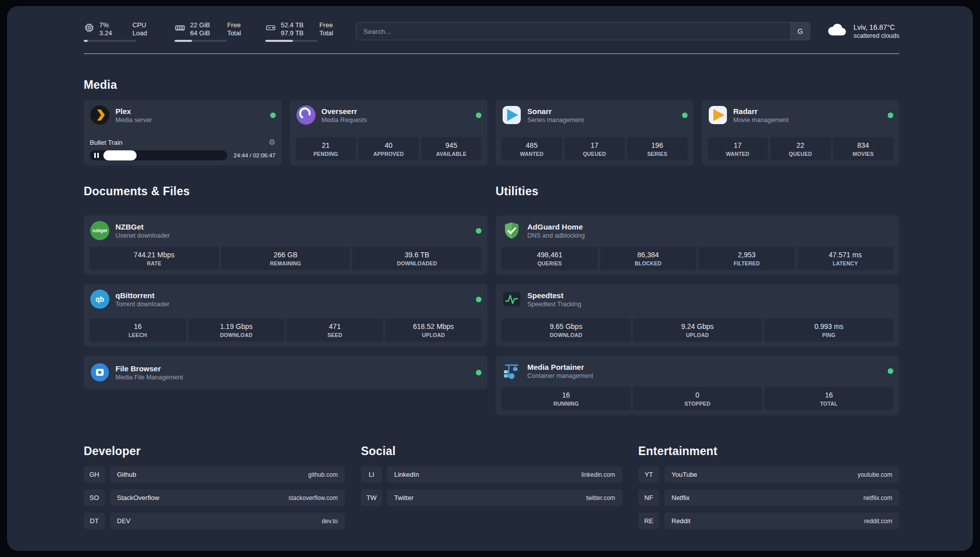 The image size is (980, 557). Describe the element at coordinates (97, 155) in the screenshot. I see `pause-icon` at that location.